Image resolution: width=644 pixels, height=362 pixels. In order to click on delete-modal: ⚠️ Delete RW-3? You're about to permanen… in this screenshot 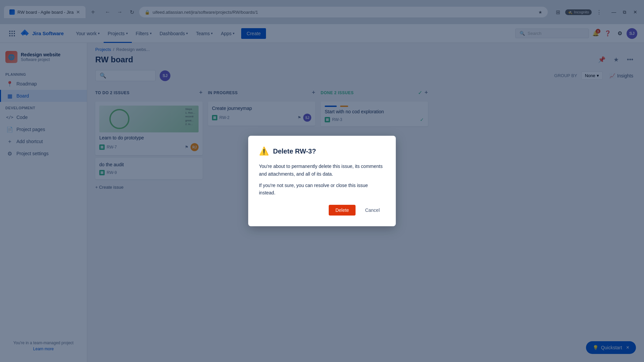, I will do `click(322, 181)`.